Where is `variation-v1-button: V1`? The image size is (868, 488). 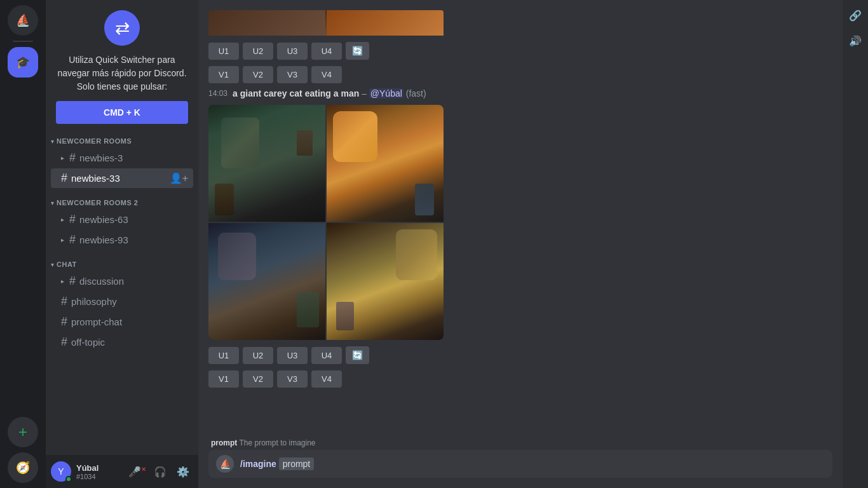 variation-v1-button: V1 is located at coordinates (224, 75).